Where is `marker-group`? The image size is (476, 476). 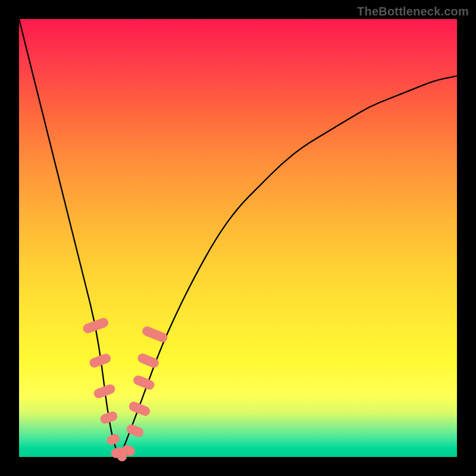 marker-group is located at coordinates (125, 389).